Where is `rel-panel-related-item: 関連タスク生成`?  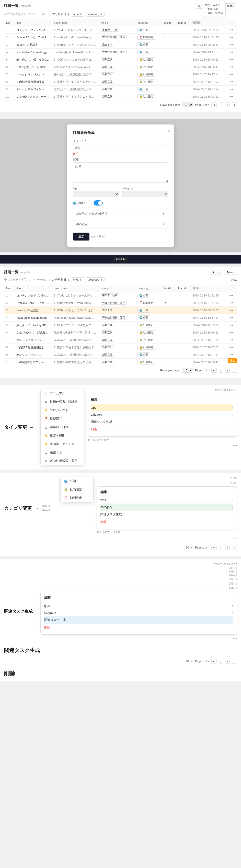 rel-panel-related-item: 関連タスク生成 is located at coordinates (139, 620).